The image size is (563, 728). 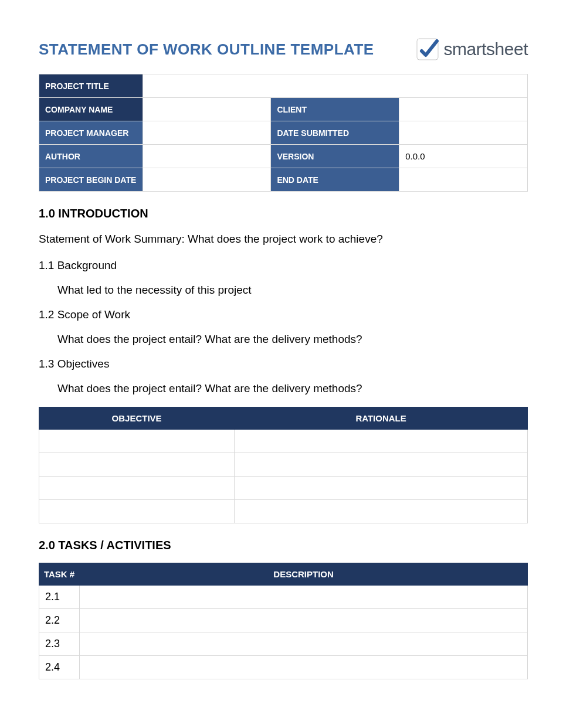 What do you see at coordinates (206, 110) in the screenshot?
I see `value-company-name` at bounding box center [206, 110].